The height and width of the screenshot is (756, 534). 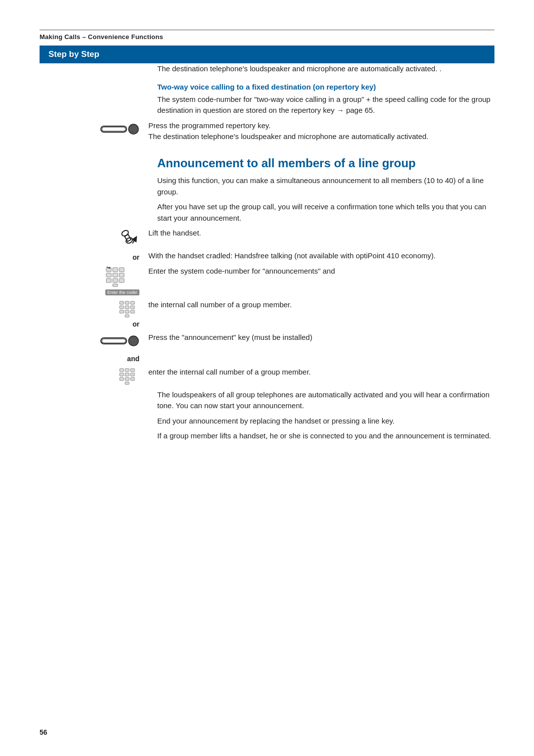 I want to click on lift-handset-block: Lift the handset., so click(x=267, y=237).